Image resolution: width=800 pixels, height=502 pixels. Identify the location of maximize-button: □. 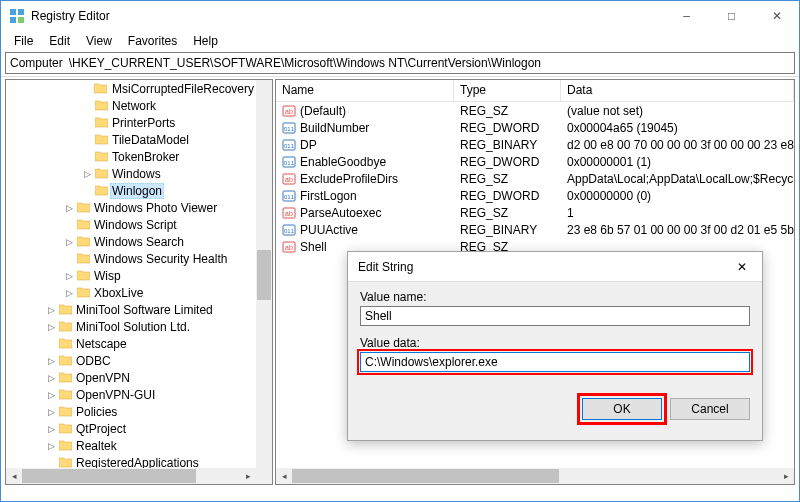
(732, 16).